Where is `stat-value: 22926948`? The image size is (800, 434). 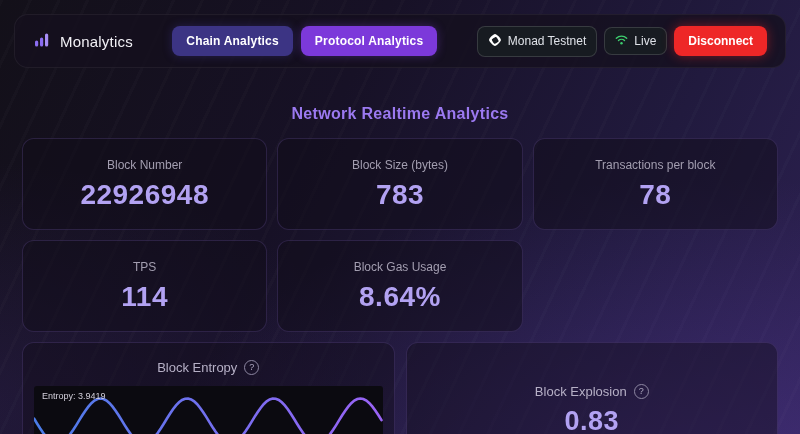
stat-value: 22926948 is located at coordinates (144, 195).